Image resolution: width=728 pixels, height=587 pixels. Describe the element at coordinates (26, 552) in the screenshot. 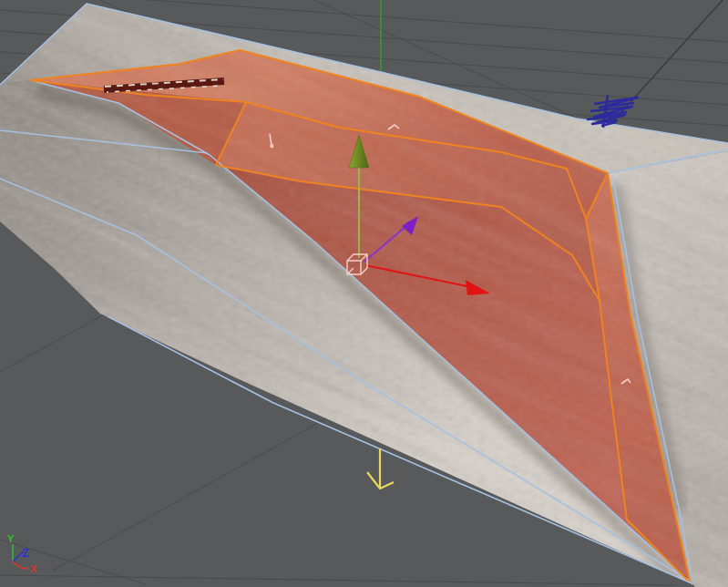

I see `world-axis-z-label: Z` at that location.